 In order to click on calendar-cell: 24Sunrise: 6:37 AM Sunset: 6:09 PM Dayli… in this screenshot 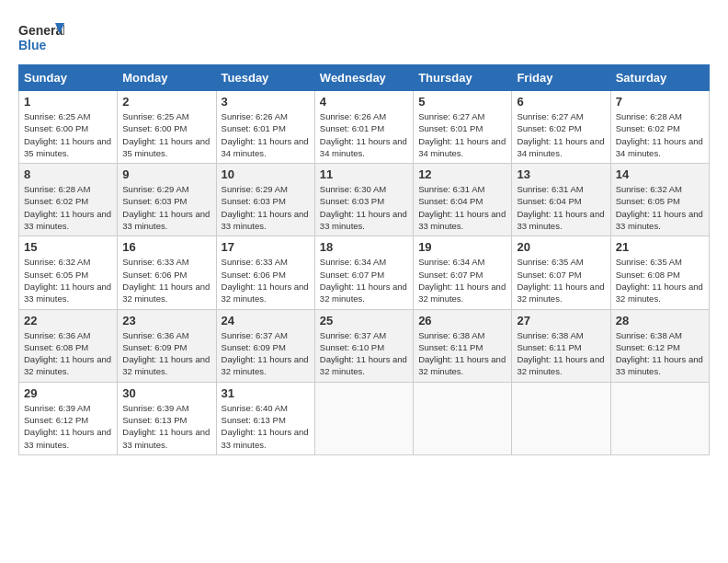, I will do `click(265, 346)`.